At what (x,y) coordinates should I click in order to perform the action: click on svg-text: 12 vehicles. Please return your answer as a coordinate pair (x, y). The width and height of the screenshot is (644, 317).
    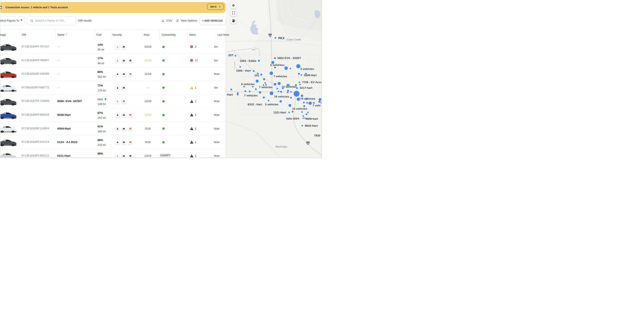
    Looking at the image, I should click on (289, 87).